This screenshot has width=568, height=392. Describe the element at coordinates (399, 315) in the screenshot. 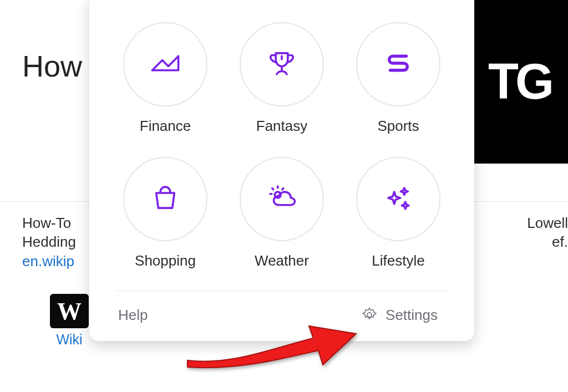

I see `settings-link: Settings` at that location.